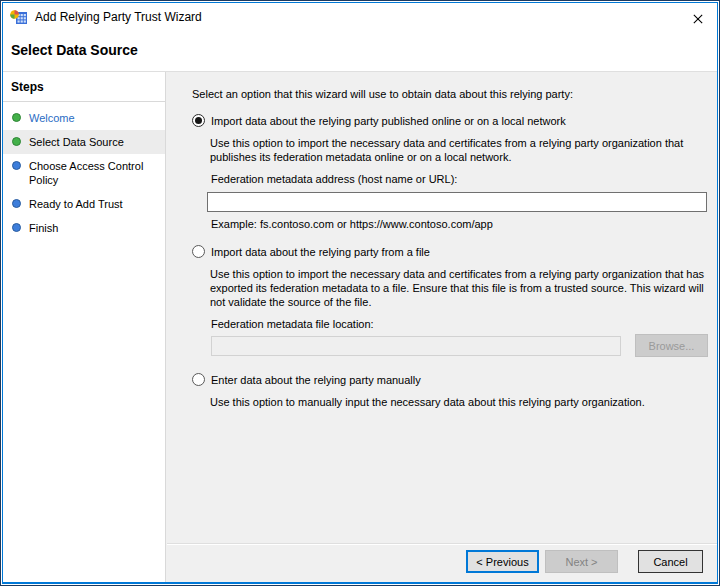  What do you see at coordinates (19, 17) in the screenshot?
I see `app-icon` at bounding box center [19, 17].